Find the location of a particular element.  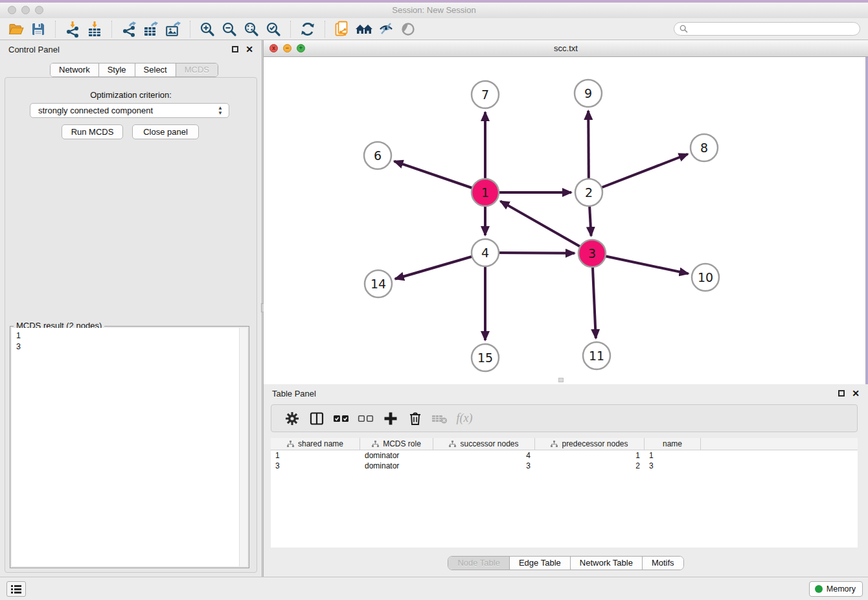

deselect-all-columns-icon is located at coordinates (366, 419).